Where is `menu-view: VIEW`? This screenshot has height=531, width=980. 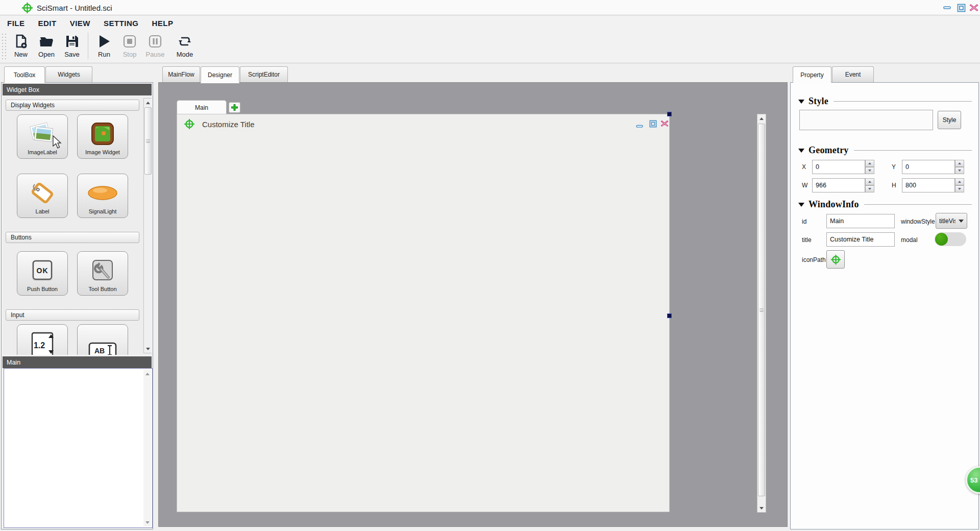
menu-view: VIEW is located at coordinates (80, 23).